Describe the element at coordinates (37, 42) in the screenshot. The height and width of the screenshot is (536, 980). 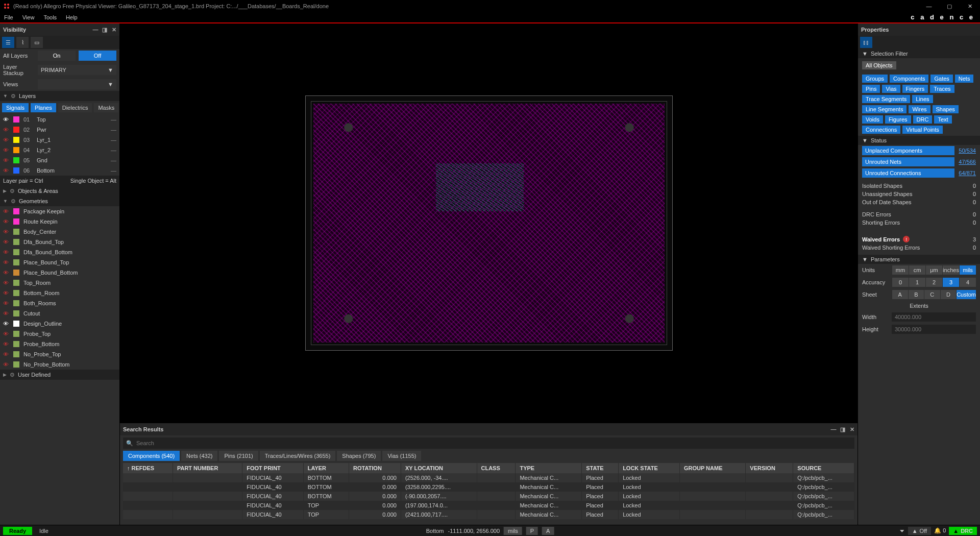
I see `display-mode-icon: ▭` at that location.